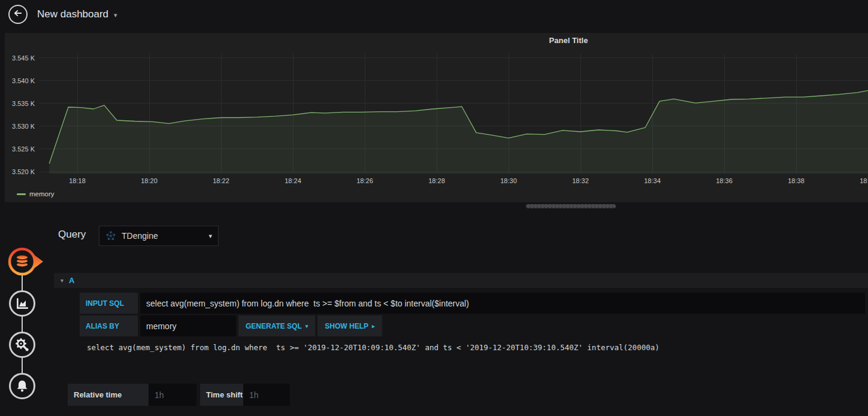  Describe the element at coordinates (77, 181) in the screenshot. I see `svg-text: 18:18` at that location.